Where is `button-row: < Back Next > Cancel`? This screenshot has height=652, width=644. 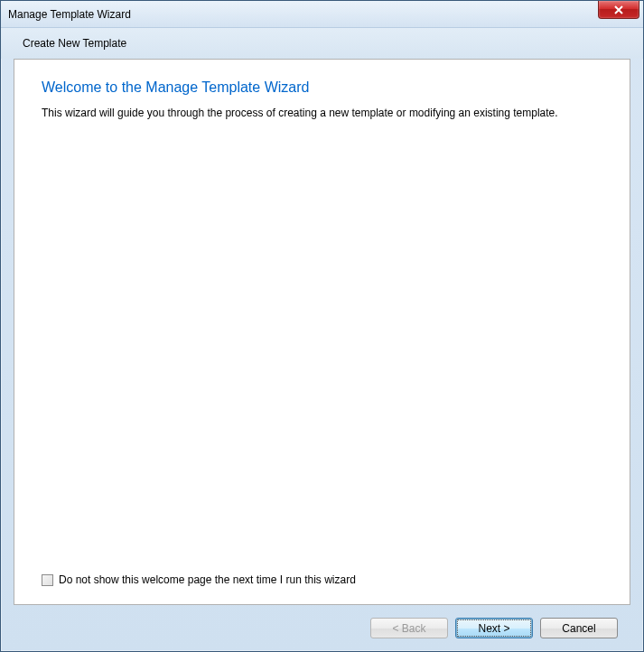 button-row: < Back Next > Cancel is located at coordinates (322, 621).